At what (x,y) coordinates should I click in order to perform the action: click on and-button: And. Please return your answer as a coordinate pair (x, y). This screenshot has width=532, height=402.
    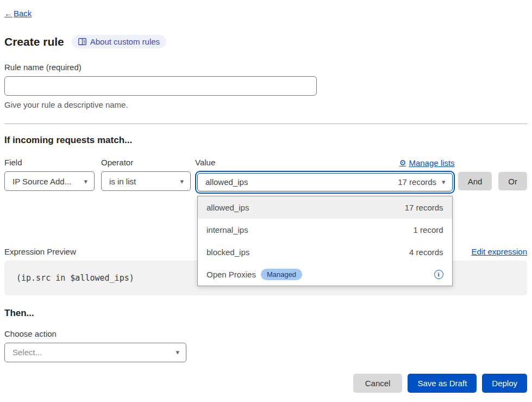
    Looking at the image, I should click on (475, 181).